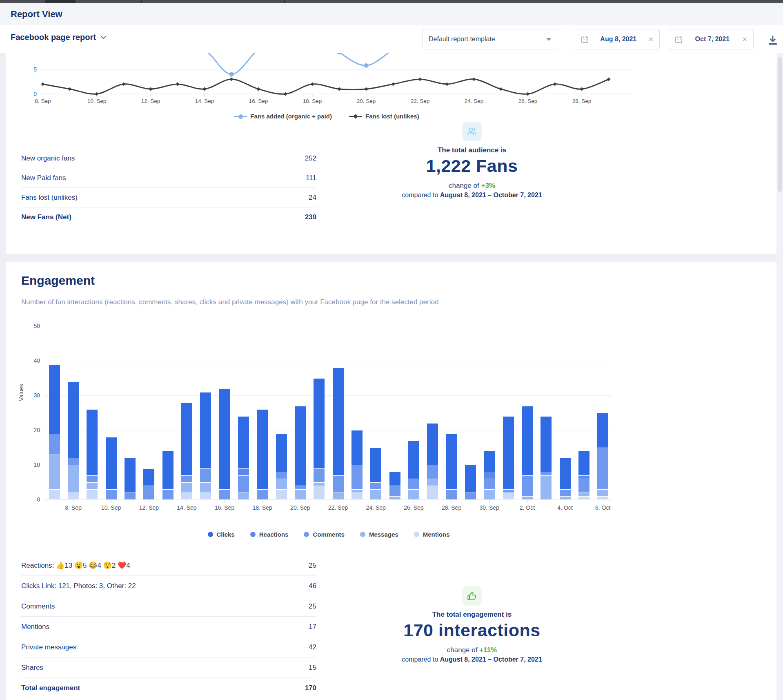  What do you see at coordinates (319, 439) in the screenshot?
I see `bar-21. Sep` at bounding box center [319, 439].